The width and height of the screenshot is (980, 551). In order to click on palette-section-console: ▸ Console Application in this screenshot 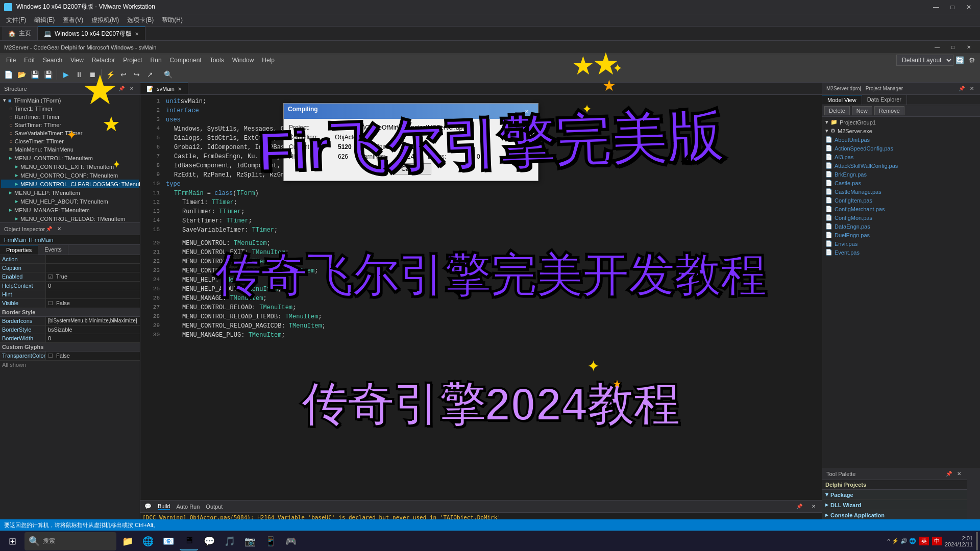, I will do `click(895, 515)`.